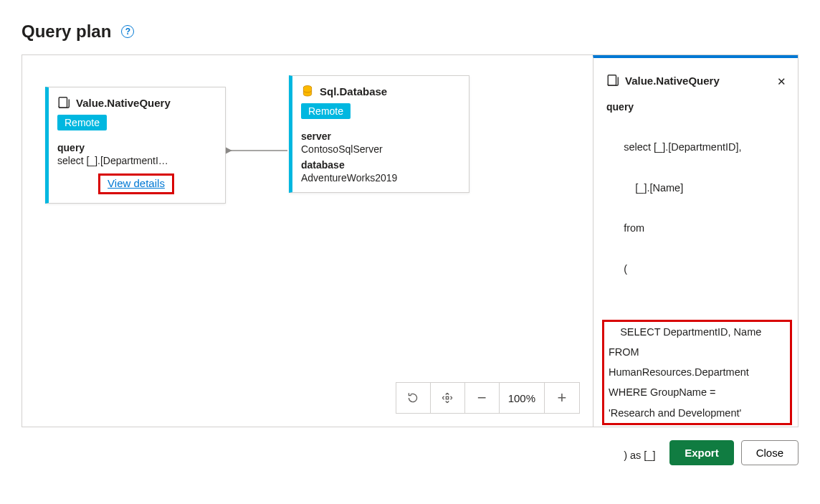 This screenshot has width=820, height=504. What do you see at coordinates (672, 80) in the screenshot?
I see `detail-title: Value.NativeQuery` at bounding box center [672, 80].